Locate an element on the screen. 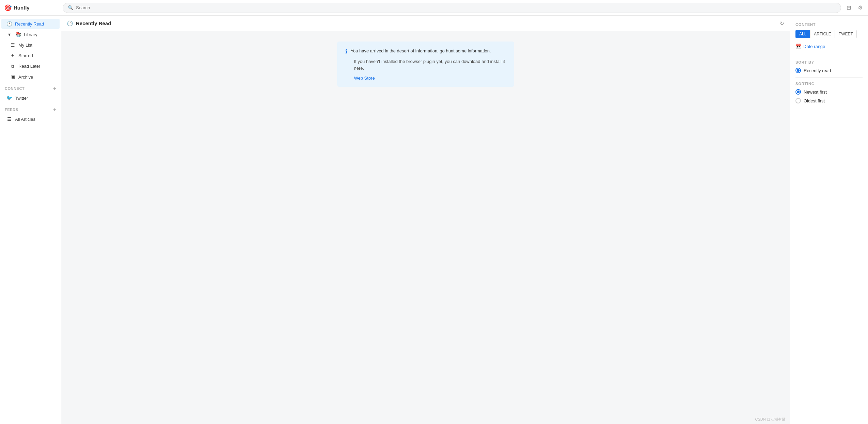 This screenshot has width=868, height=424. twitter-label: Twitter is located at coordinates (21, 98).